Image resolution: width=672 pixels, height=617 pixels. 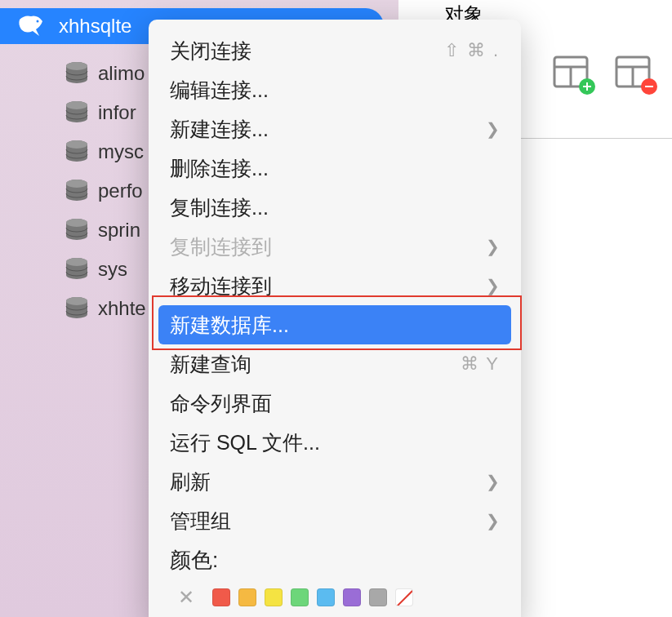 I want to click on menu-item-label: 删除连接..., so click(x=219, y=168).